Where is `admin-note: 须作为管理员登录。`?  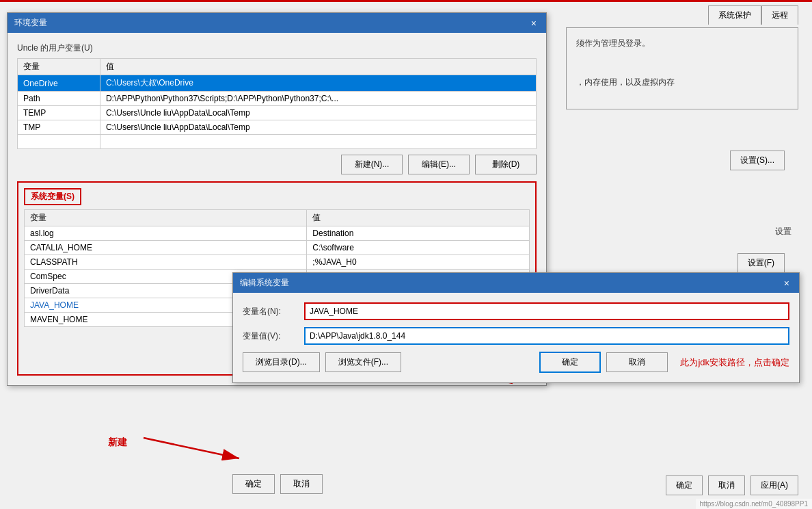
admin-note: 须作为管理员登录。 is located at coordinates (682, 44).